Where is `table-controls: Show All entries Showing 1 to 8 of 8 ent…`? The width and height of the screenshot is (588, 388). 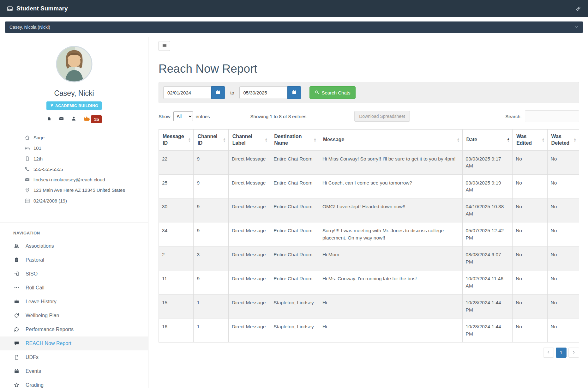 table-controls: Show All entries Showing 1 to 8 of 8 ent… is located at coordinates (369, 116).